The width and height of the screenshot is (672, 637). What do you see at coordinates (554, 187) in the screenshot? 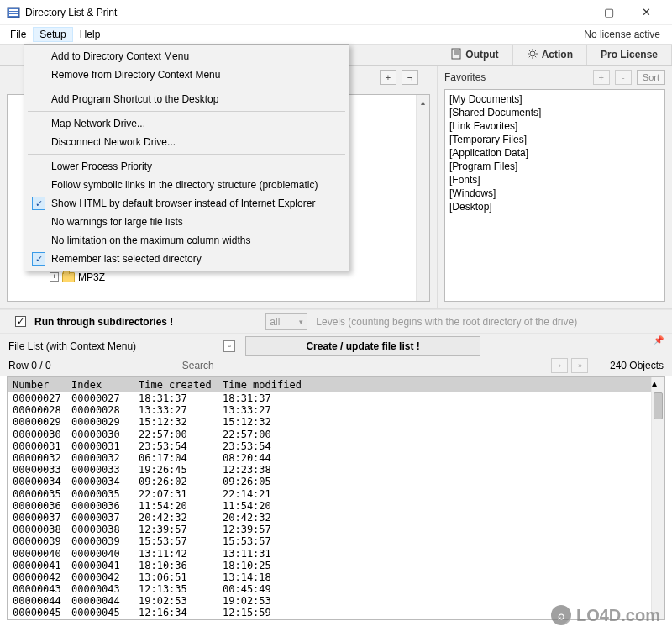
I see `favorites-panel: Favorites + - Sort [My Documents][Shared…` at bounding box center [554, 187].